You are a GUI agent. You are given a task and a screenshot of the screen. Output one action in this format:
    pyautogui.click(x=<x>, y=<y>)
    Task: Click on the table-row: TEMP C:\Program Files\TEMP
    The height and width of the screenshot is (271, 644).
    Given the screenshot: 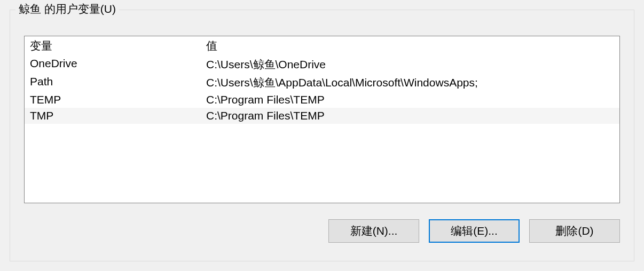 What is the action you would take?
    pyautogui.click(x=322, y=100)
    